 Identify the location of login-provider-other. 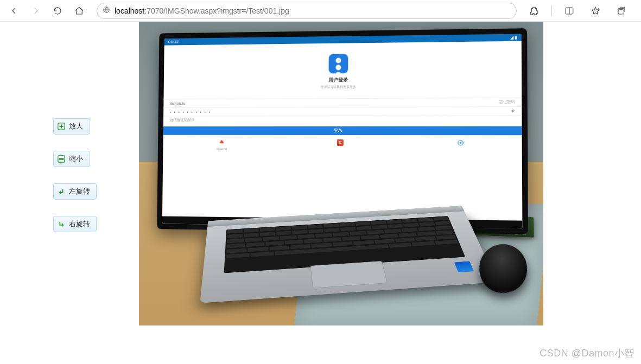
(460, 145).